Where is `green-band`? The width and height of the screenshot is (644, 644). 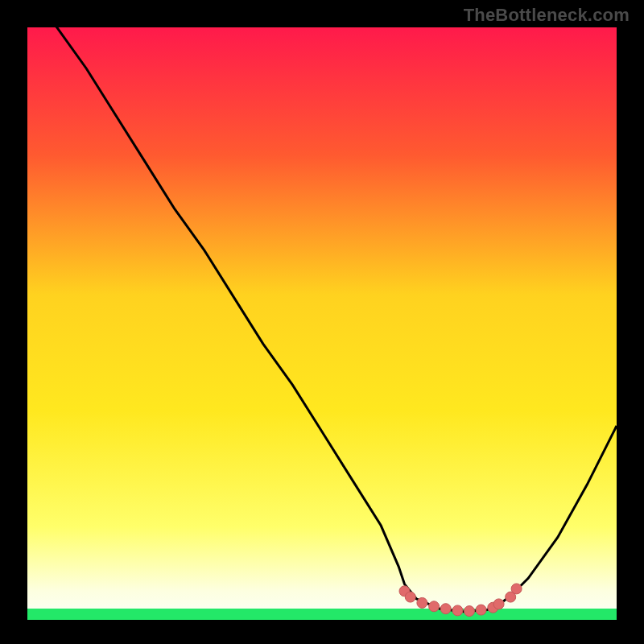
green-band is located at coordinates (322, 614).